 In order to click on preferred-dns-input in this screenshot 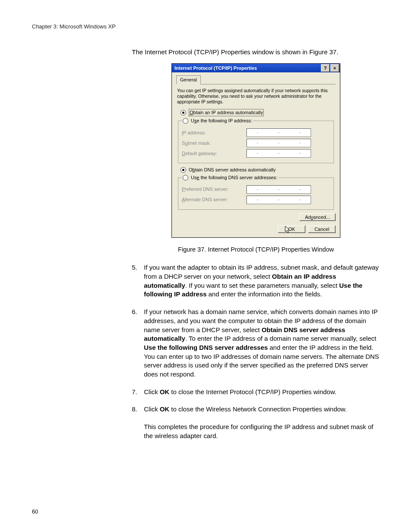, I will do `click(279, 190)`.